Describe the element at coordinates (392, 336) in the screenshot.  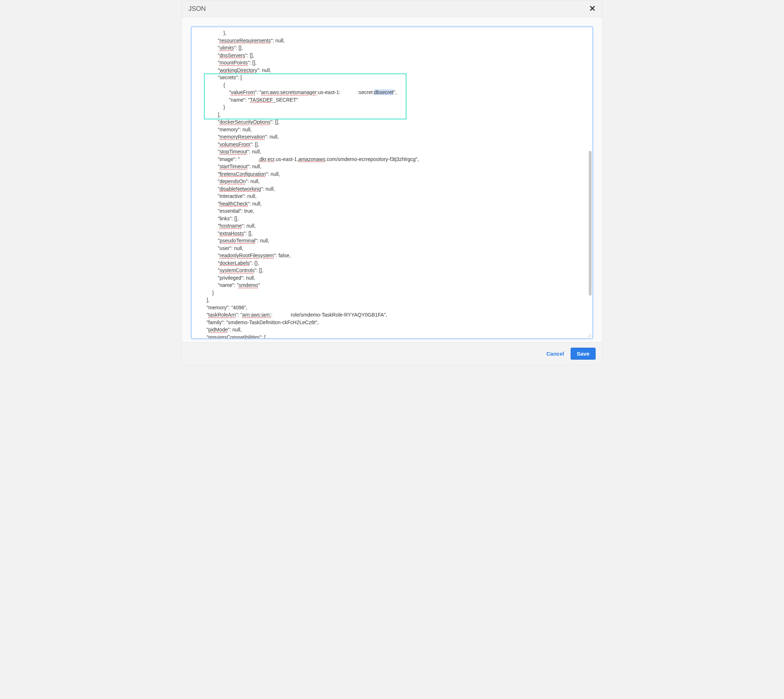
I see `code-line: "requiresCompatibilities": [` at that location.